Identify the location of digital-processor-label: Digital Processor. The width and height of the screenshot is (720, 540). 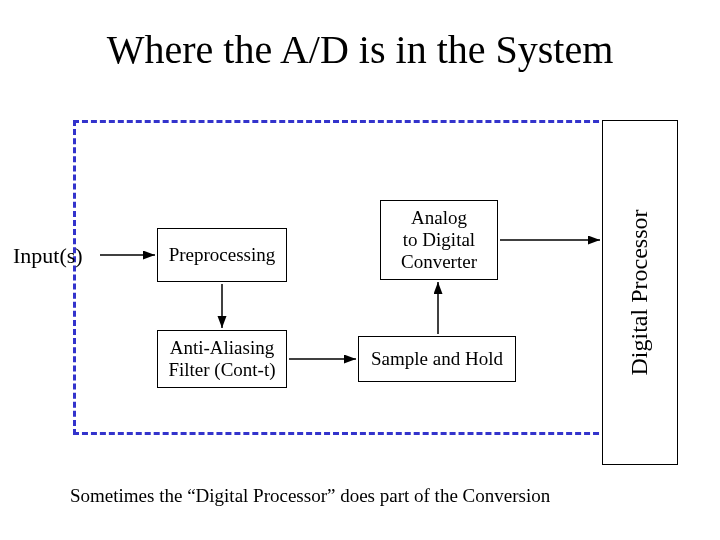
(640, 293).